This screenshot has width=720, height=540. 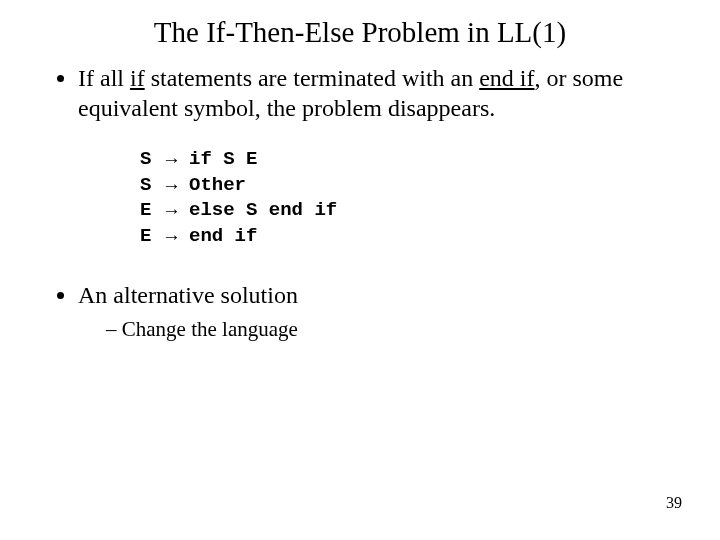 What do you see at coordinates (360, 93) in the screenshot?
I see `bullet-list: If all if statements are terminated with…` at bounding box center [360, 93].